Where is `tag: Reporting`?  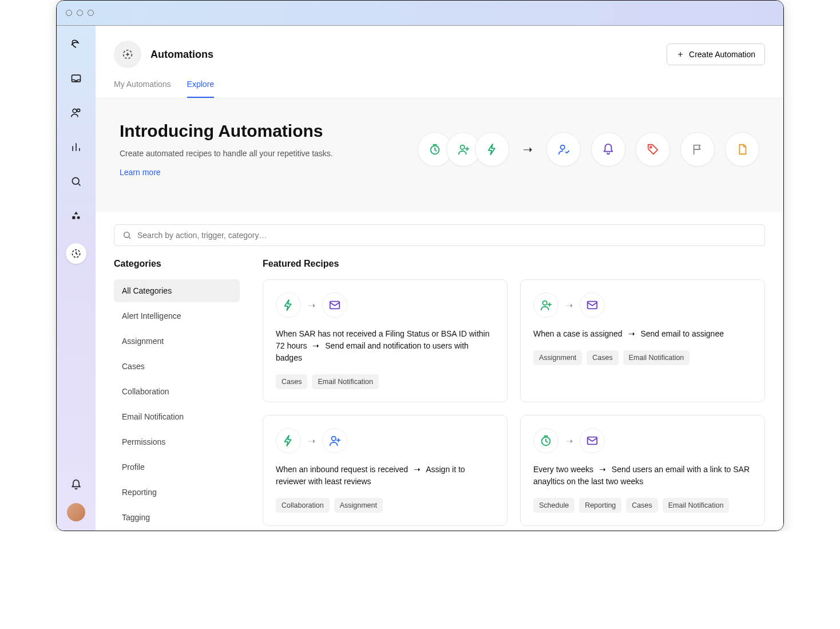
tag: Reporting is located at coordinates (600, 505).